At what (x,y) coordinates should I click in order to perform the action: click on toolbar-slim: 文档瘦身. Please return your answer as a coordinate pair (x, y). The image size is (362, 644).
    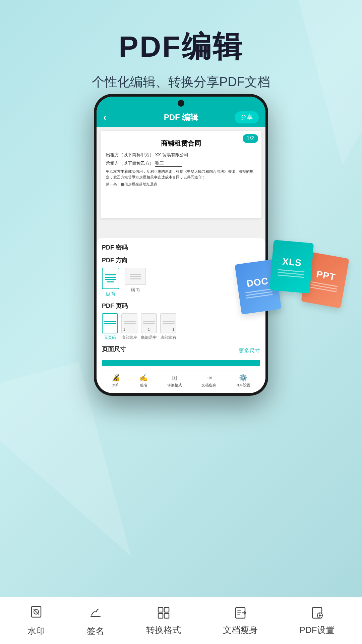
    Looking at the image, I should click on (240, 621).